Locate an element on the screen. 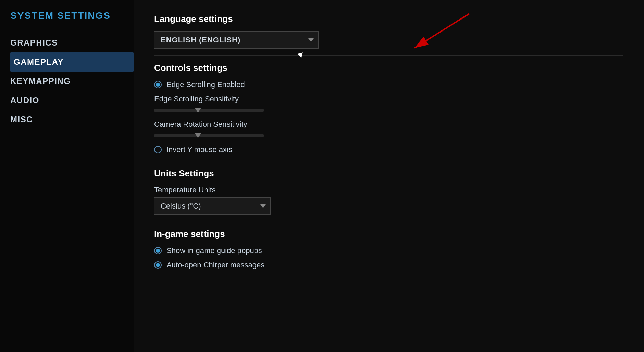 This screenshot has width=644, height=352. edge-scrolling-sensitivity-slider is located at coordinates (209, 110).